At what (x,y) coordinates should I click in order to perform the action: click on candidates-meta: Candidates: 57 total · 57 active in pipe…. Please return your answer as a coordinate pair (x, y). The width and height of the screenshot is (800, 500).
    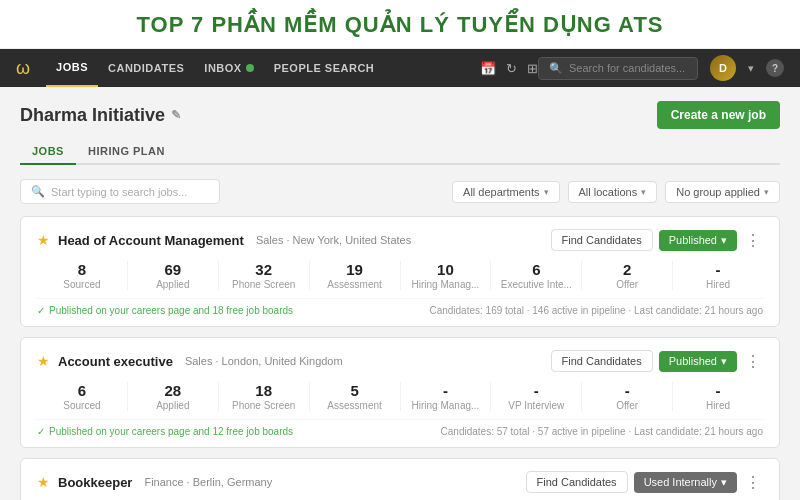
    Looking at the image, I should click on (602, 432).